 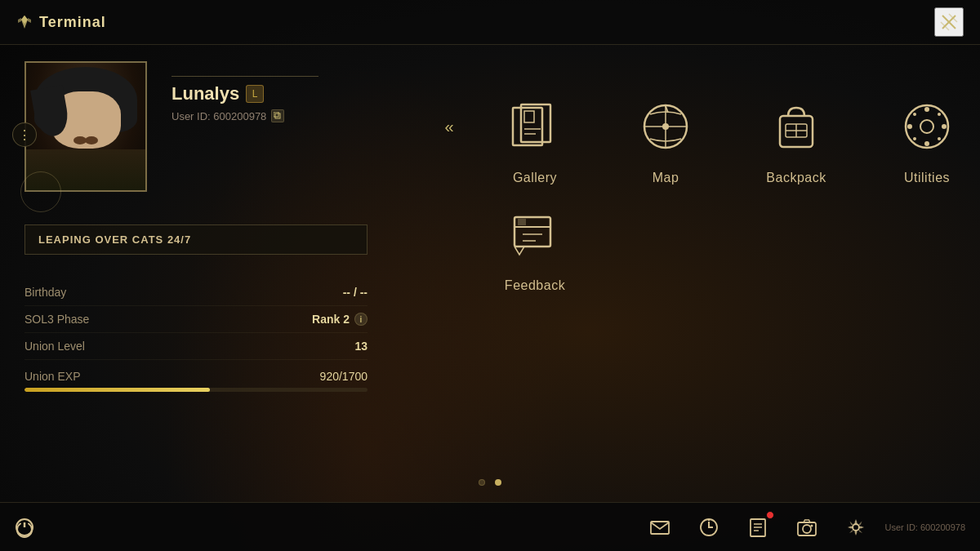 I want to click on notes-button, so click(x=758, y=527).